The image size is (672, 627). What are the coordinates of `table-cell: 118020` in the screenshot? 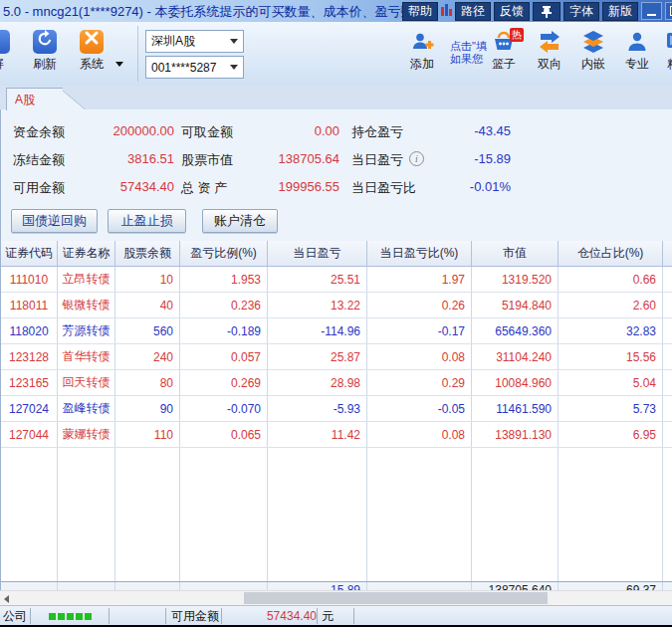 It's located at (30, 330).